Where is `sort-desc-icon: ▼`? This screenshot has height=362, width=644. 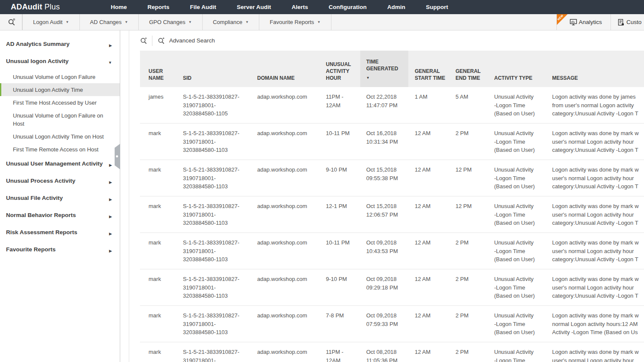
sort-desc-icon: ▼ is located at coordinates (385, 78).